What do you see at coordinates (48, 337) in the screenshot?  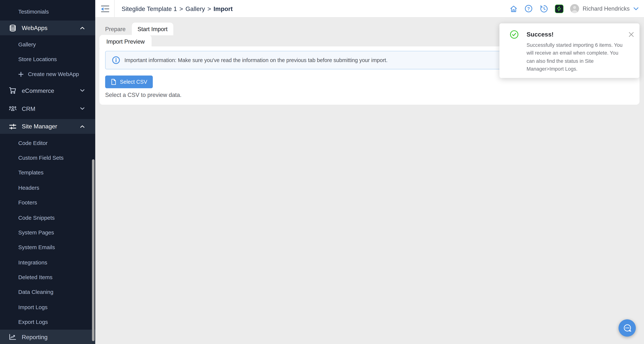 I see `sidebar-item-reporting: Reporting` at bounding box center [48, 337].